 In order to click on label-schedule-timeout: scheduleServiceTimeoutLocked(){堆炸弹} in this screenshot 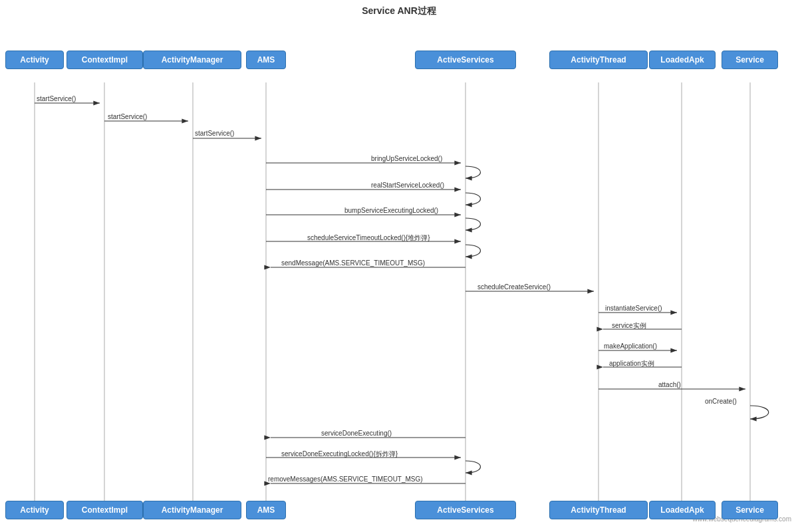, I will do `click(368, 238)`.